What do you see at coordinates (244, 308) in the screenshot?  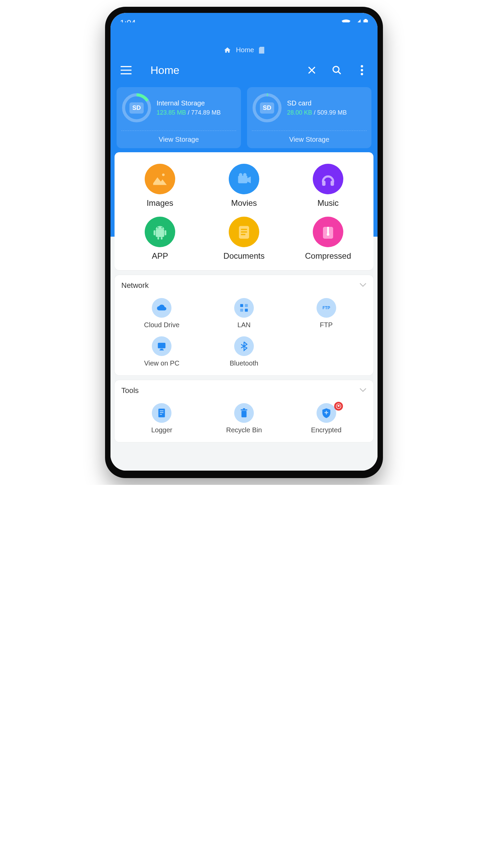 I see `lan-icon` at bounding box center [244, 308].